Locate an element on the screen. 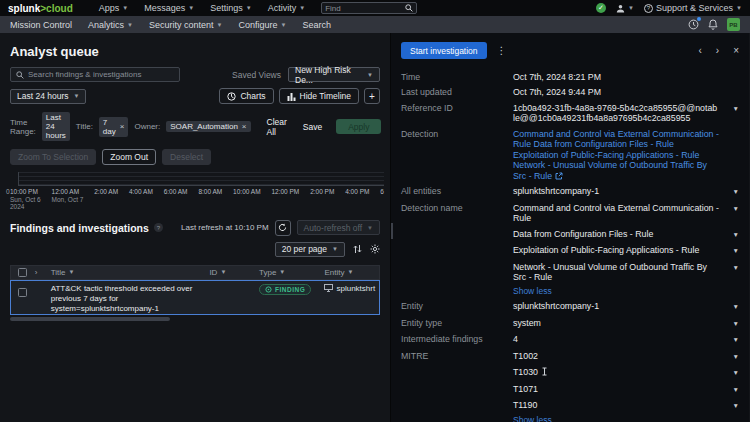 This screenshot has width=750, height=422. support-services-menu: ? Support & Services ▼ is located at coordinates (693, 8).